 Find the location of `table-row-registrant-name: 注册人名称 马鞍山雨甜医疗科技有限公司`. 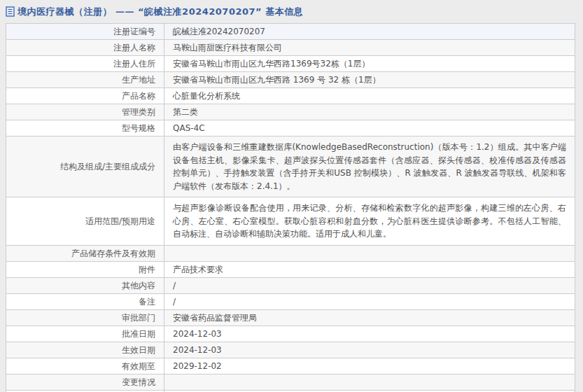

table-row-registrant-name: 注册人名称 马鞍山雨甜医疗科技有限公司 is located at coordinates (290, 48).